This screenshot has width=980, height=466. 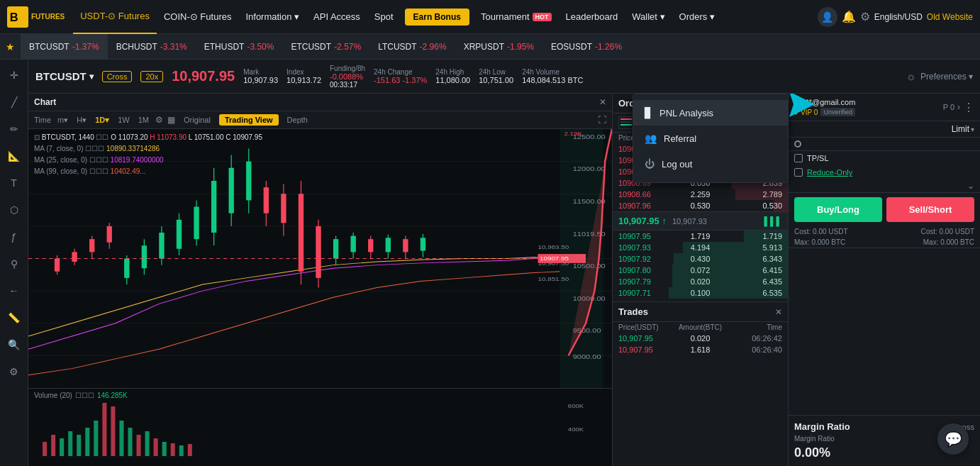 What do you see at coordinates (499, 47) in the screenshot?
I see `ticker-xrpusdt: XRPUSDT -1.95%` at bounding box center [499, 47].